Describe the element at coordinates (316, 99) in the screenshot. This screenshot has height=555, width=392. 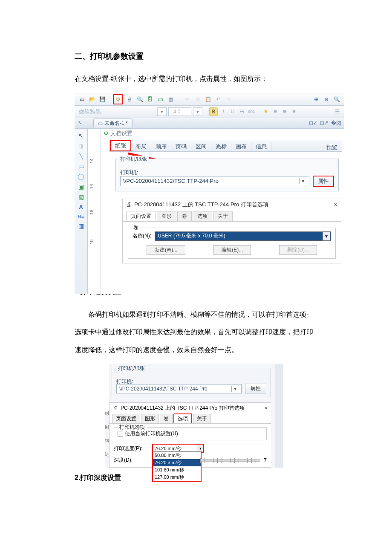
I see `zoom-in-icon: ⊕` at that location.